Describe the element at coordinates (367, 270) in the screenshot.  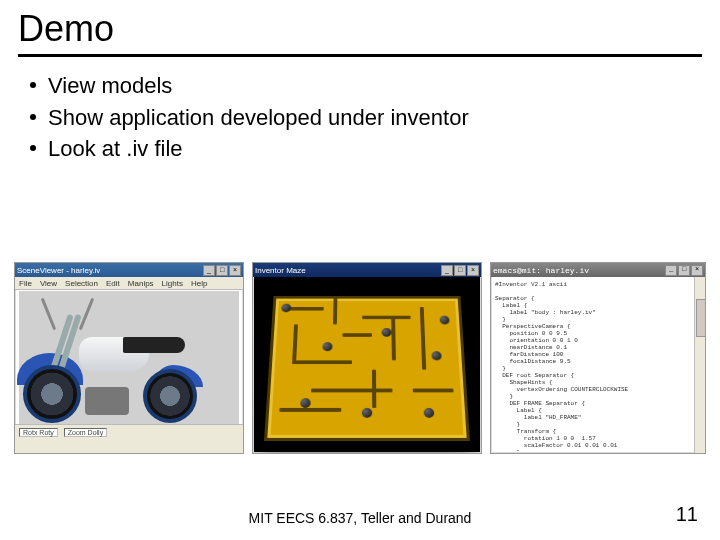
I see `window-titlebar: Inventor Maze _ □ ×` at that location.